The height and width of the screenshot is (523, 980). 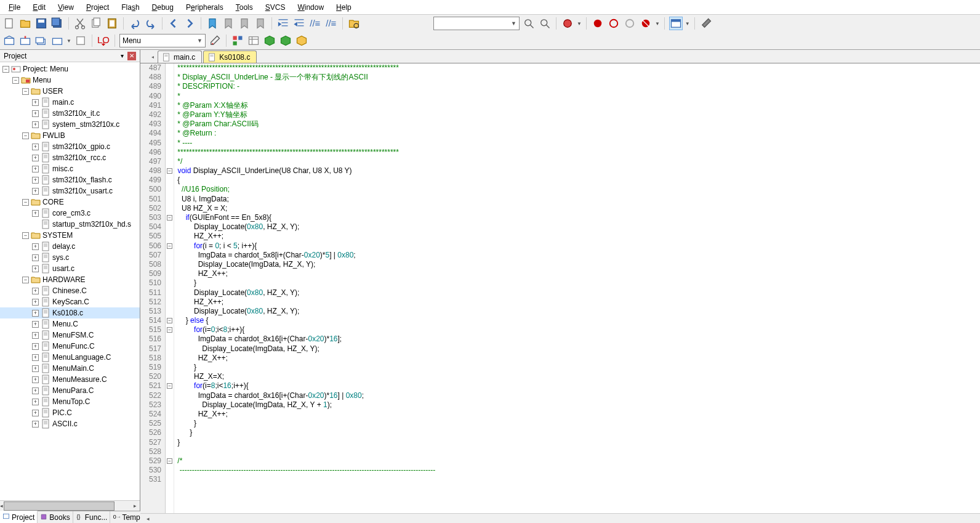 I want to click on tree-node: −HARDWARE, so click(x=70, y=280).